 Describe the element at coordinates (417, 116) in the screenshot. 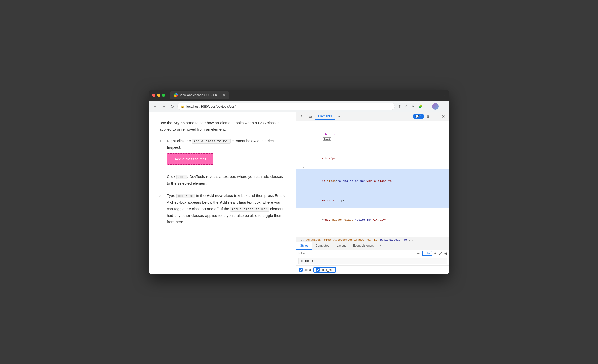

I see `notification-icon: 💬` at that location.